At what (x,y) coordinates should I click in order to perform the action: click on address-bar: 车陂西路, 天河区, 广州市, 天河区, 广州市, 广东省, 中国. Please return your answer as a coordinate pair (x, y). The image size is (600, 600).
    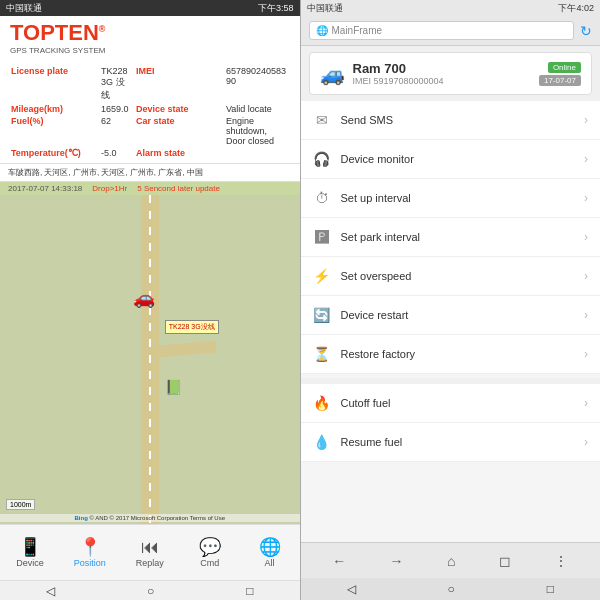
    Looking at the image, I should click on (150, 173).